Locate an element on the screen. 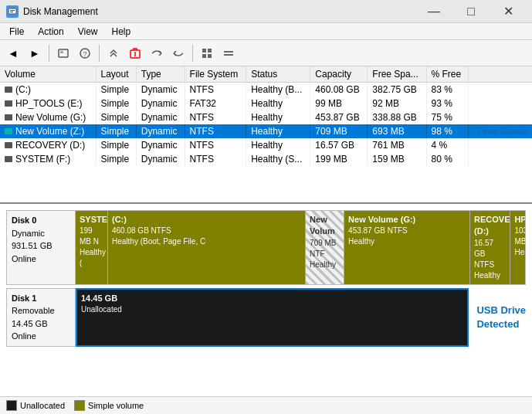 This screenshot has height=414, width=532. partition-hptools-status: Healthy is located at coordinates (517, 253).